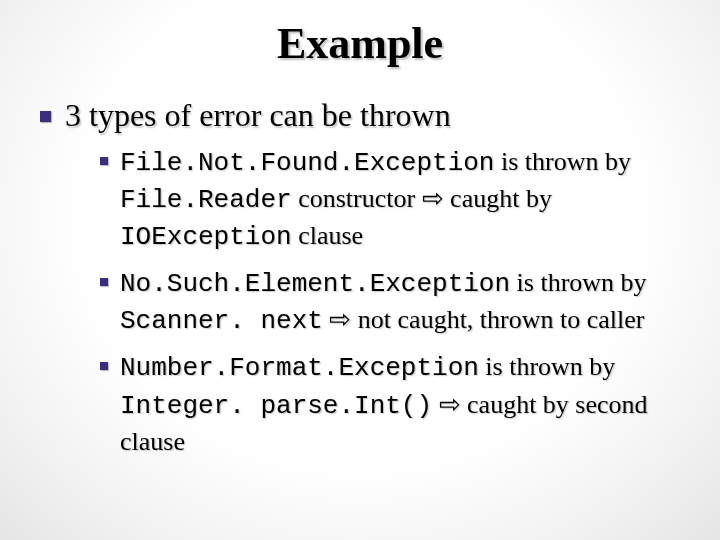 The width and height of the screenshot is (720, 540). Describe the element at coordinates (498, 198) in the screenshot. I see `text-span: caught by` at that location.